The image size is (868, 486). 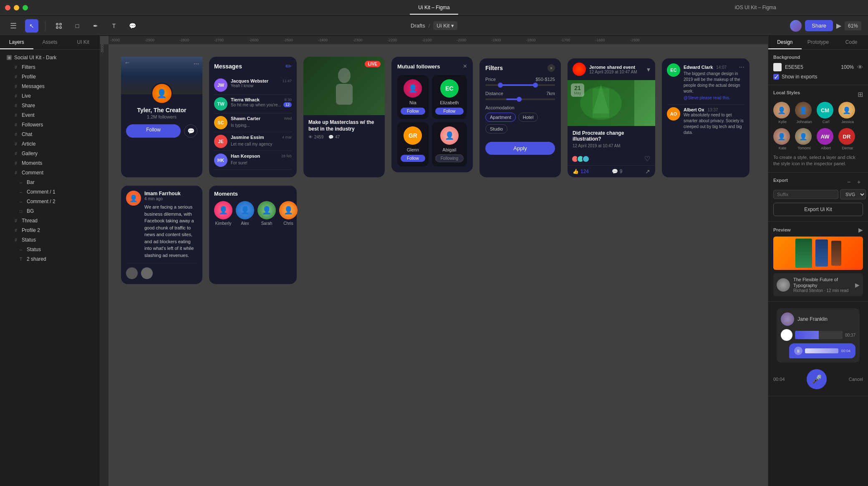 I want to click on sidebar-item-moments: # Moments, so click(x=50, y=163).